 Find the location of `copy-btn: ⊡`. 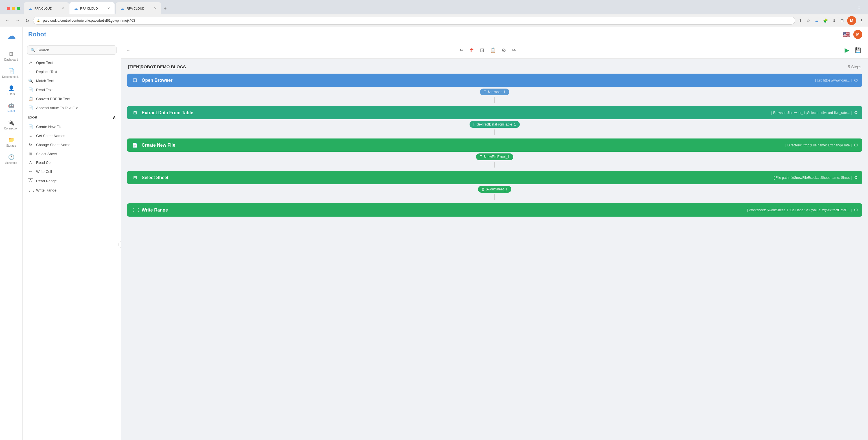

copy-btn: ⊡ is located at coordinates (482, 50).